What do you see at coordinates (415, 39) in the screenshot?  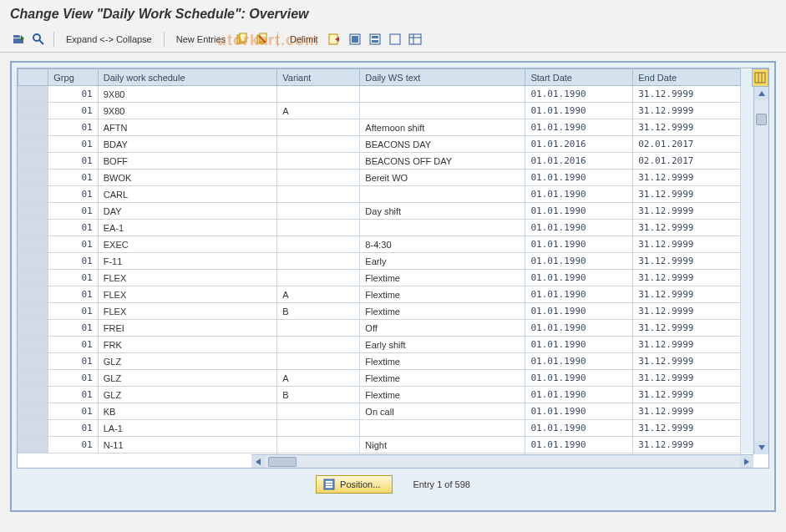 I see `table-settings-icon` at bounding box center [415, 39].